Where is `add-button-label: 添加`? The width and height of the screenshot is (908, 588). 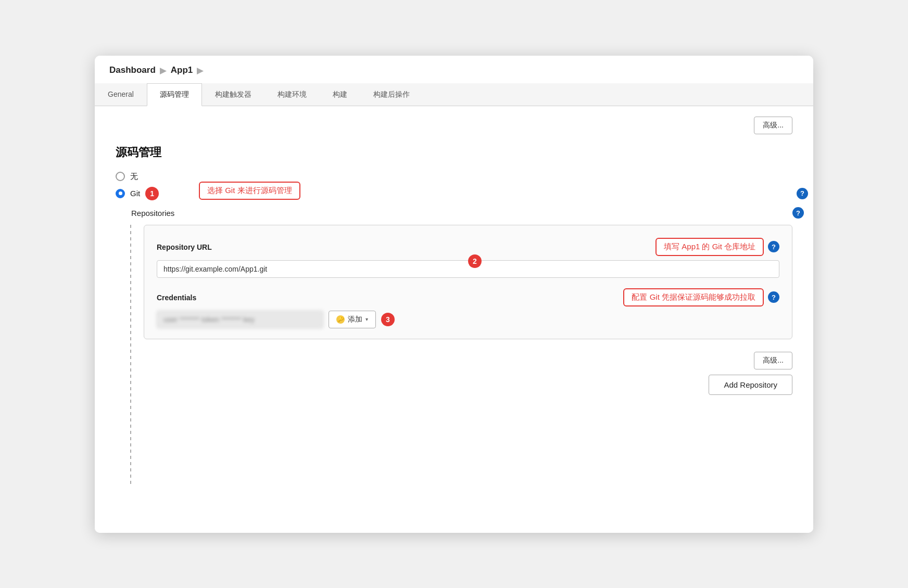
add-button-label: 添加 is located at coordinates (355, 319).